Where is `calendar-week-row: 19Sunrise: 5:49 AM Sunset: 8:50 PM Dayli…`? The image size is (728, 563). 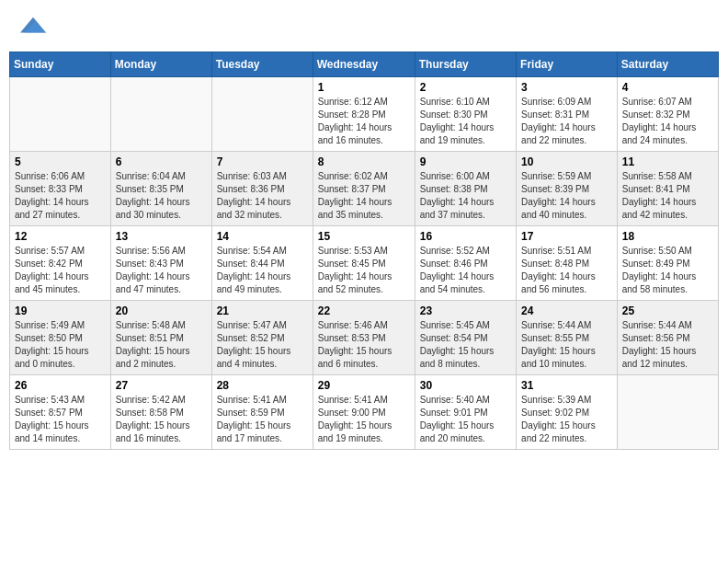
calendar-week-row: 19Sunrise: 5:49 AM Sunset: 8:50 PM Dayli… is located at coordinates (364, 339).